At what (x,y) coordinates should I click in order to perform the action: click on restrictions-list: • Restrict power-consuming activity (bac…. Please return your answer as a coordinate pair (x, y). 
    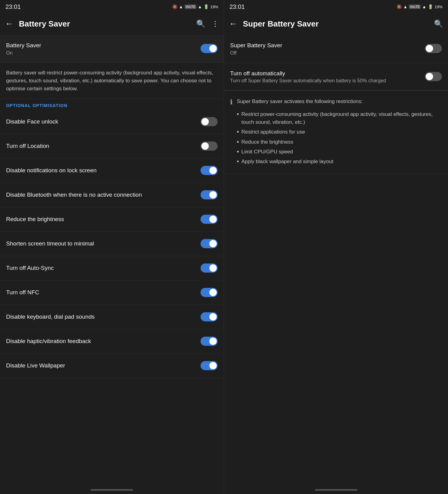
    Looking at the image, I should click on (340, 138).